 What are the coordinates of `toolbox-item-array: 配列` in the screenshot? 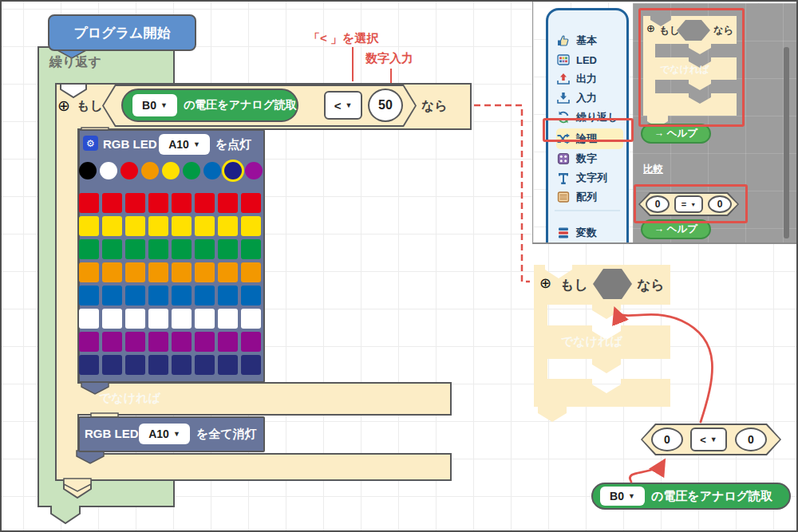 It's located at (590, 197).